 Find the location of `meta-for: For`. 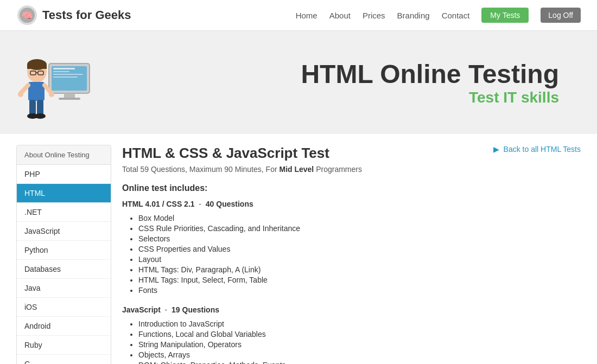

meta-for: For is located at coordinates (271, 169).